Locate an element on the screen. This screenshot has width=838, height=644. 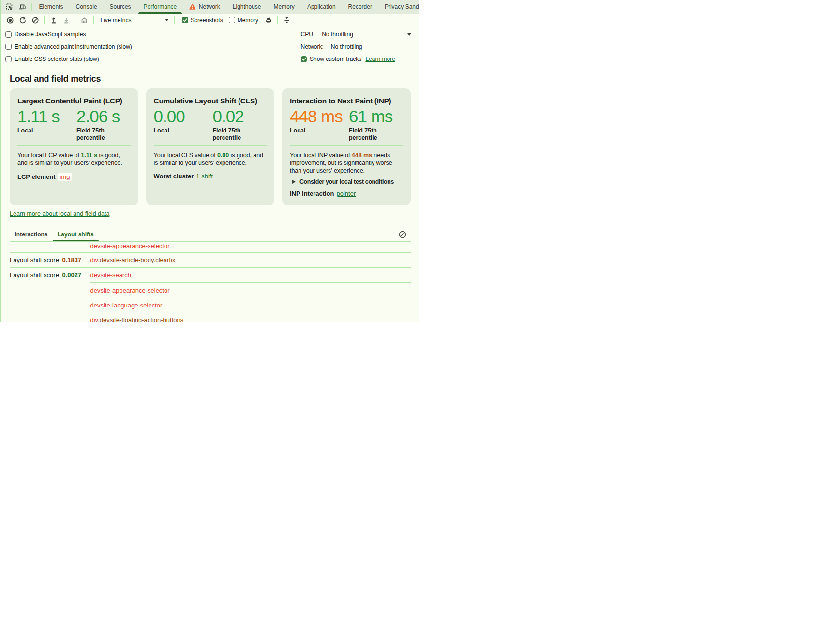
lcp-card: Largest Contentful Paint (LCP) 1.11 s Lo… is located at coordinates (74, 147).